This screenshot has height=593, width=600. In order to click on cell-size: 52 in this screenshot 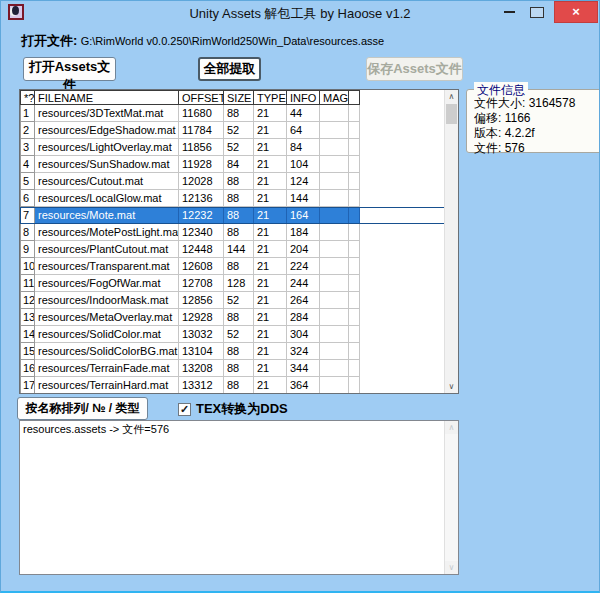, I will do `click(239, 300)`.